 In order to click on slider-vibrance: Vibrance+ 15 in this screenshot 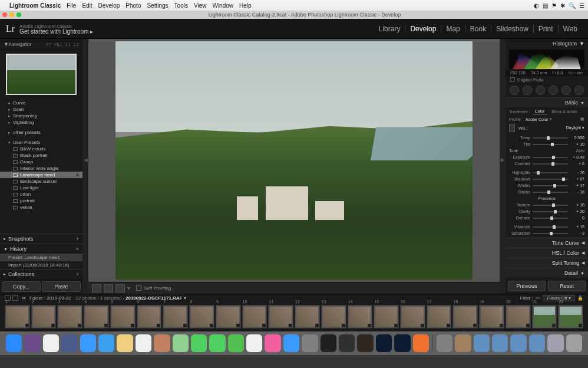, I will do `click(547, 226)`.